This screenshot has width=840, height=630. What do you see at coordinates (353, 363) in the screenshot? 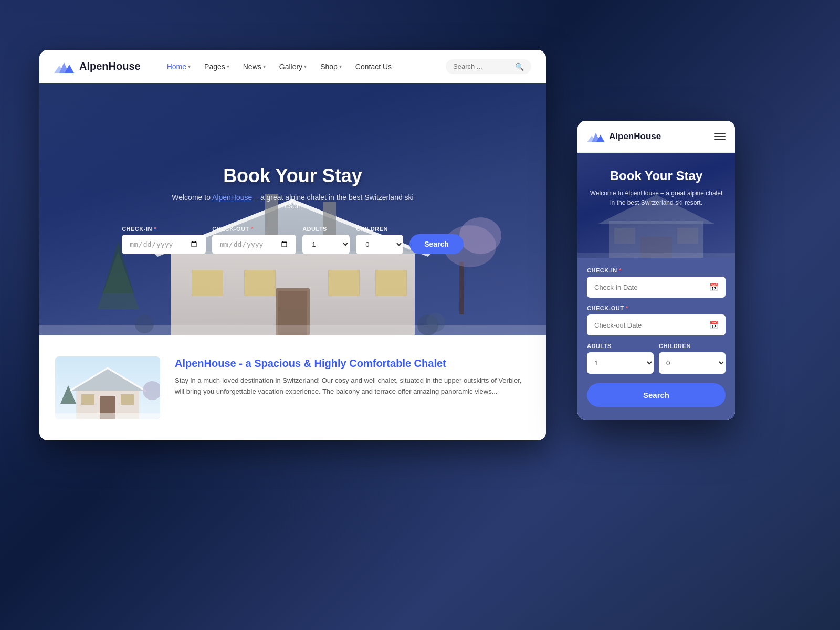
I see `below-title: AlpenHouse - a Spacious & Highly Comfort…` at bounding box center [353, 363].